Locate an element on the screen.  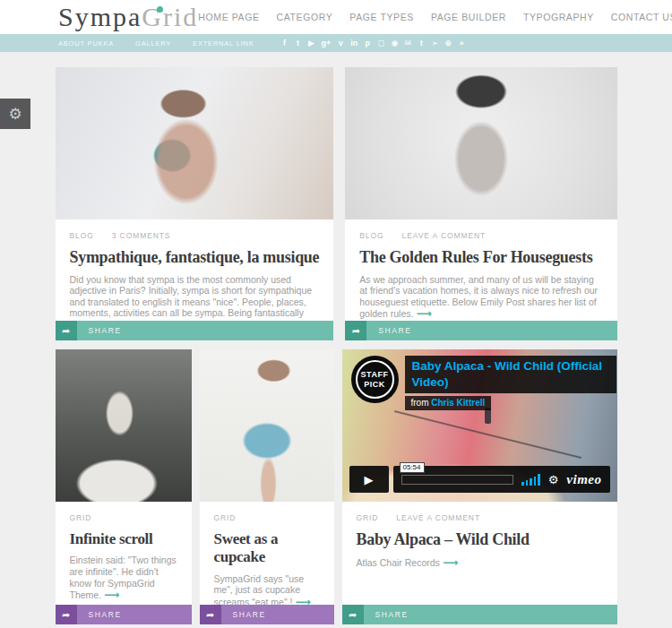
nav-item-contact-us: CONTACT US is located at coordinates (642, 17).